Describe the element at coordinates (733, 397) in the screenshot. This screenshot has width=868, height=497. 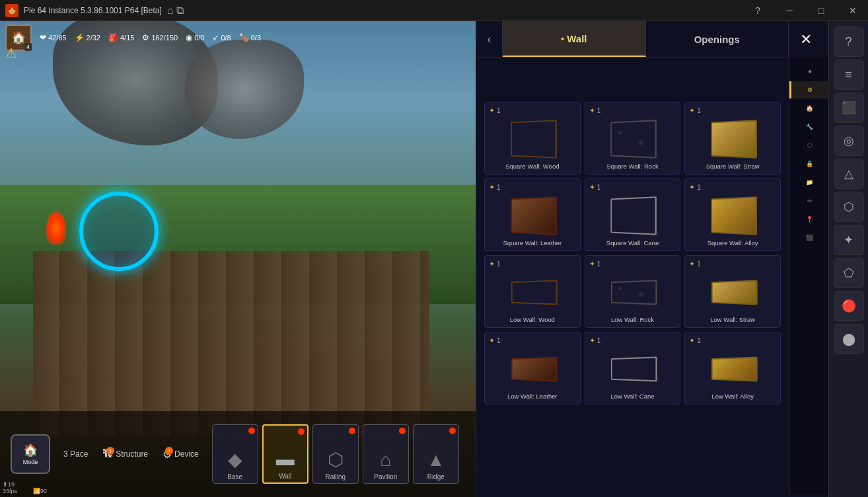
I see `item-name: Low Wall: Alloy` at that location.